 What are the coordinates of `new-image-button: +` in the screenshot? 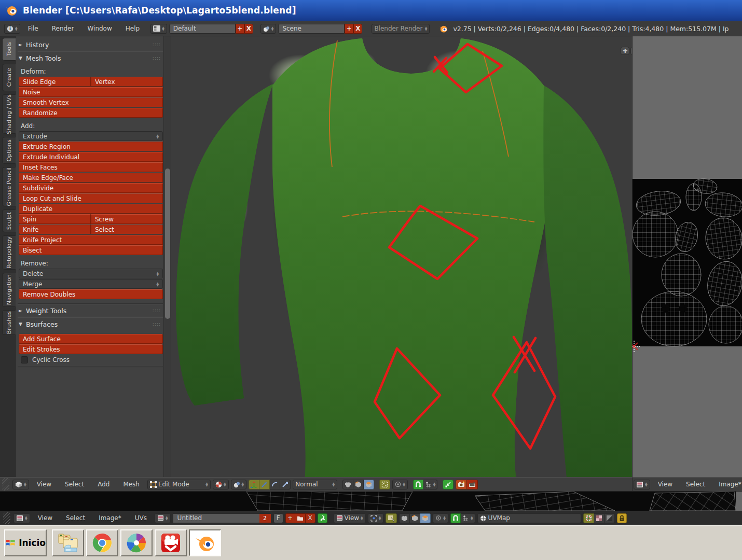 It's located at (291, 519).